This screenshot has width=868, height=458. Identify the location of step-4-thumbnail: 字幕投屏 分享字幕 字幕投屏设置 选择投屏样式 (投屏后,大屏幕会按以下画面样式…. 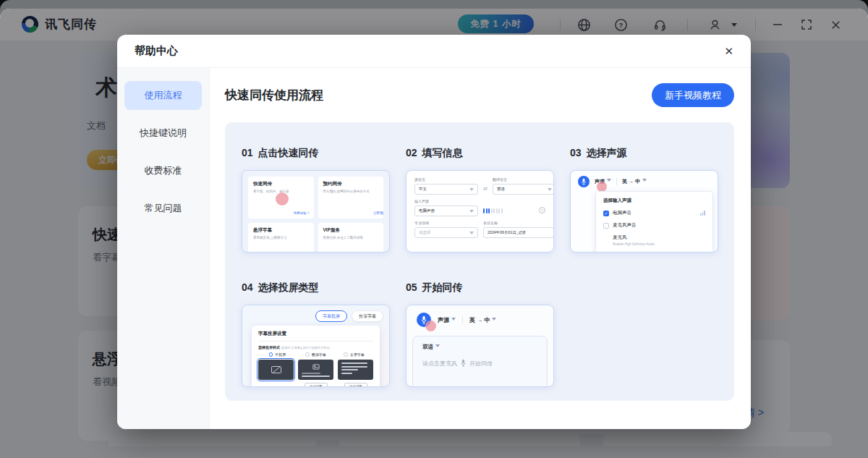
(315, 346).